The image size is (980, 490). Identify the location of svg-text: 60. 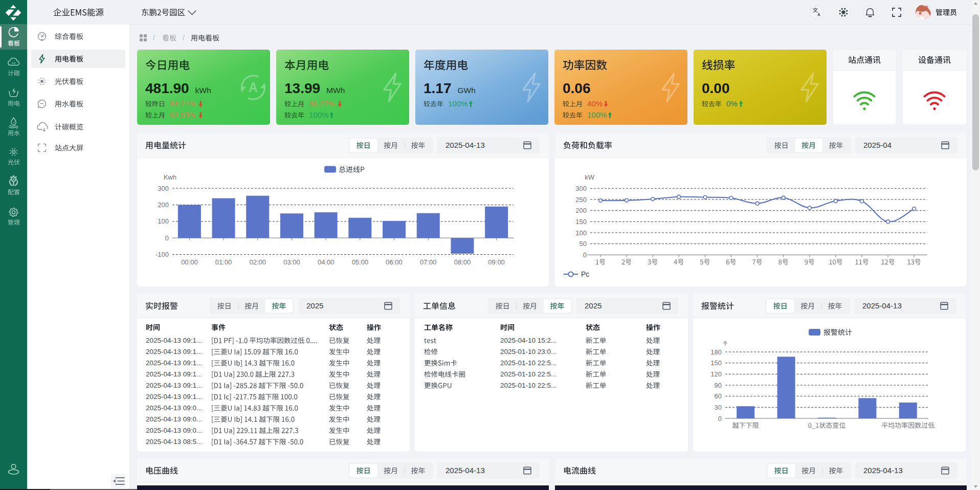
(718, 396).